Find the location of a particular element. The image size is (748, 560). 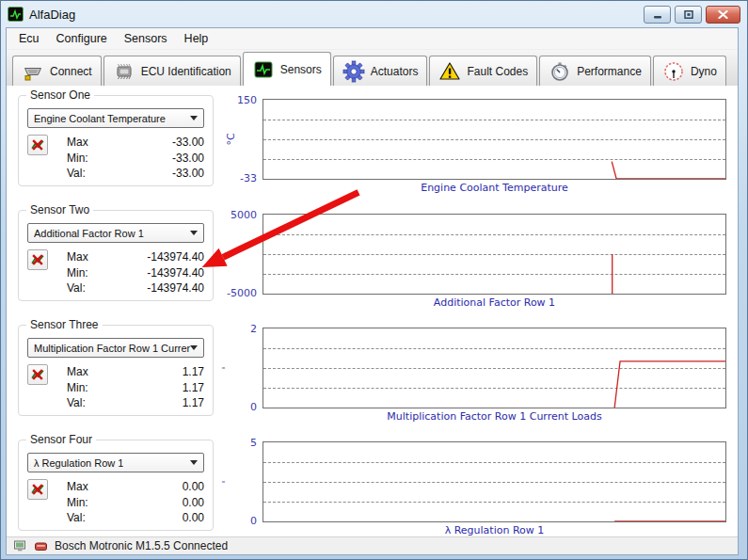

minimize-button is located at coordinates (657, 15).